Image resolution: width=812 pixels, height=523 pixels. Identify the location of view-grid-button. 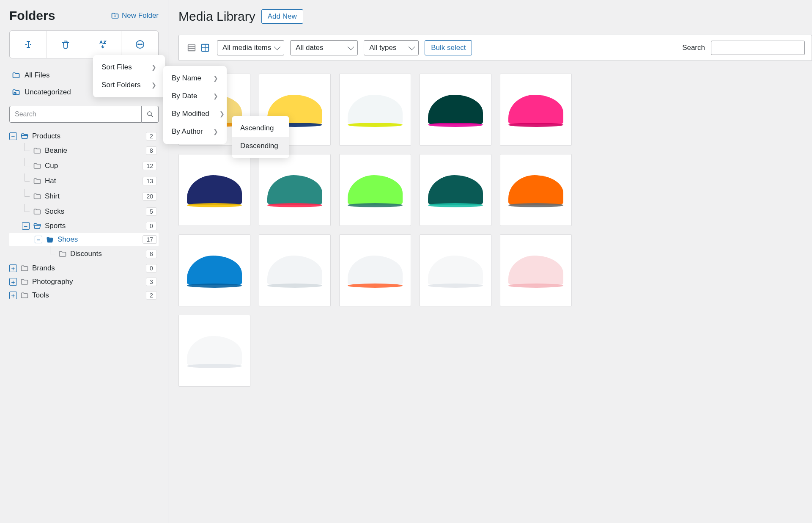
(205, 48).